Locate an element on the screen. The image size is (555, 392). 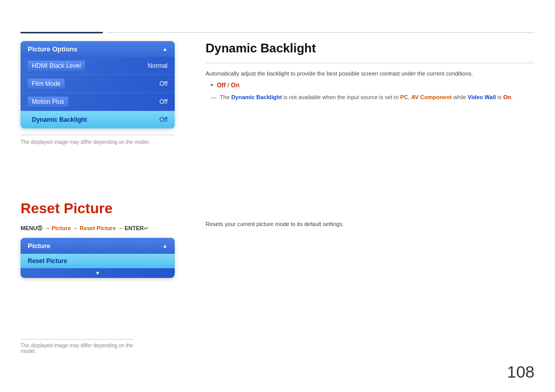
section-divider is located at coordinates (370, 63).